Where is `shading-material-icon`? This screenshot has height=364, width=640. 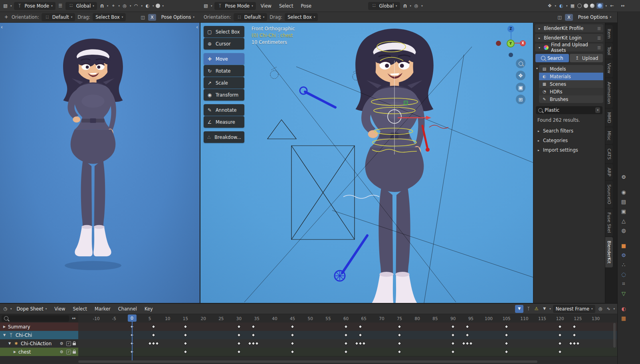
shading-material-icon is located at coordinates (592, 6).